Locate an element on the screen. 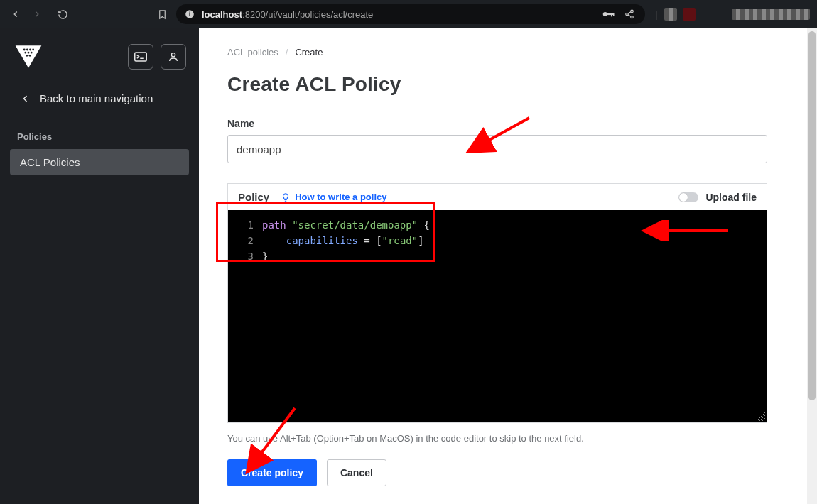 The height and width of the screenshot is (504, 817). sidebar-top is located at coordinates (99, 59).